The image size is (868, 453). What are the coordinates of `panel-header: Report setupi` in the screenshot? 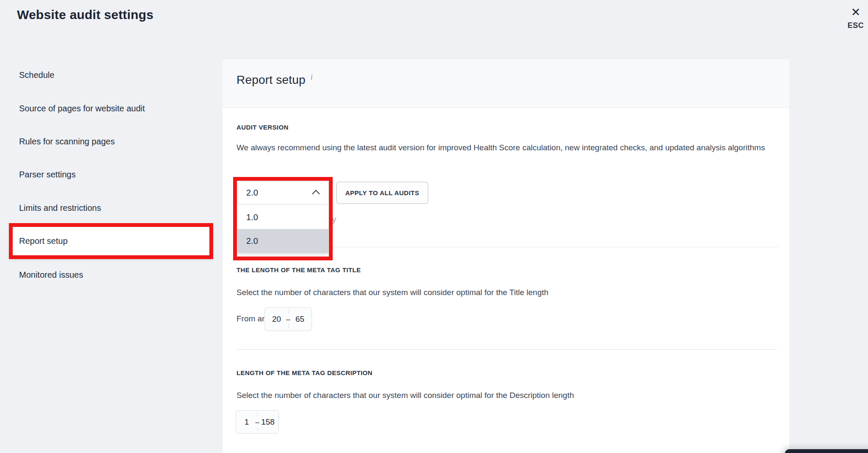 It's located at (506, 84).